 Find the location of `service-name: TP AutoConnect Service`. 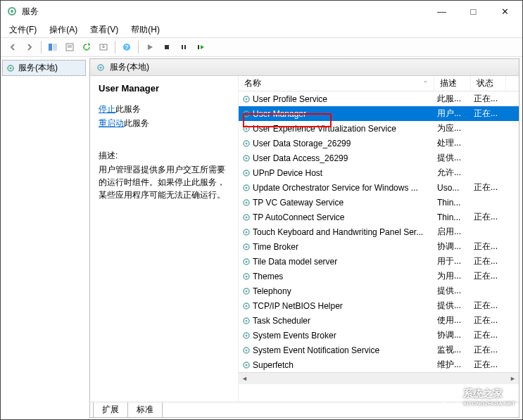

service-name: TP AutoConnect Service is located at coordinates (298, 217).